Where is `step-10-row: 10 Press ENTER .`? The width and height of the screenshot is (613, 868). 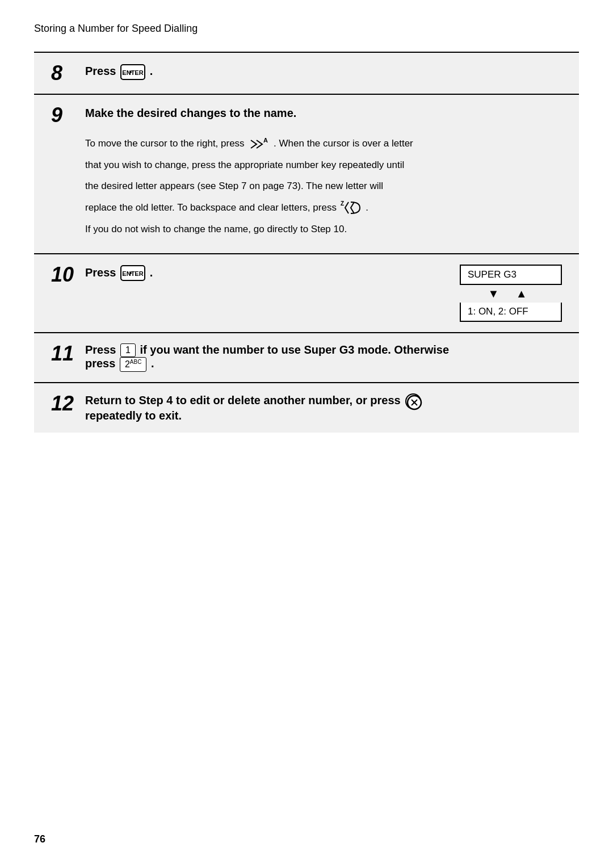
step-10-row: 10 Press ENTER . is located at coordinates (306, 293).